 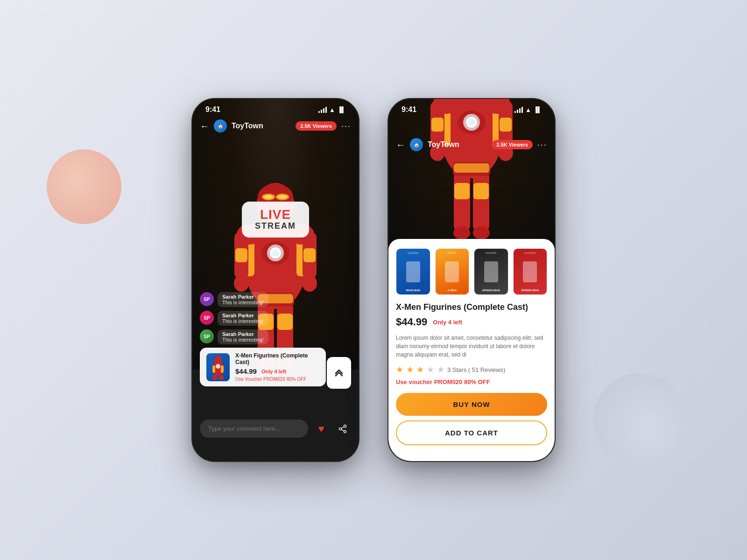 I want to click on status-bar-2: 9:41 ▲ ▐▌, so click(x=472, y=108).